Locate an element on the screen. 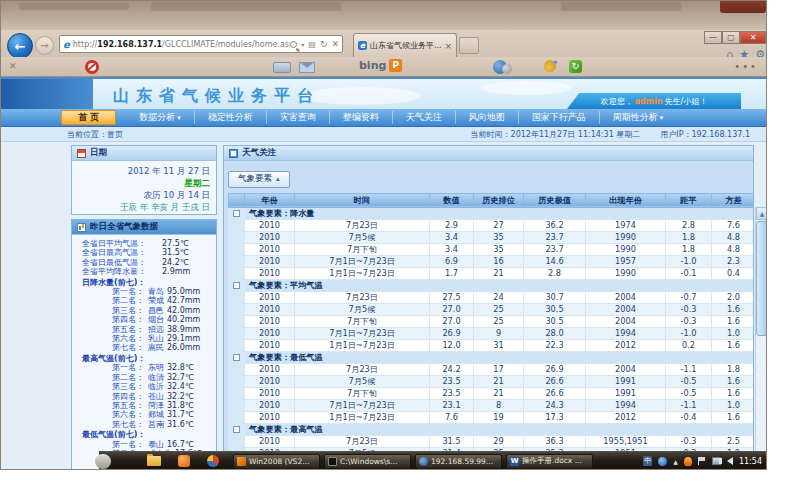 The image size is (800, 500). compat-icon: ▤ is located at coordinates (312, 44).